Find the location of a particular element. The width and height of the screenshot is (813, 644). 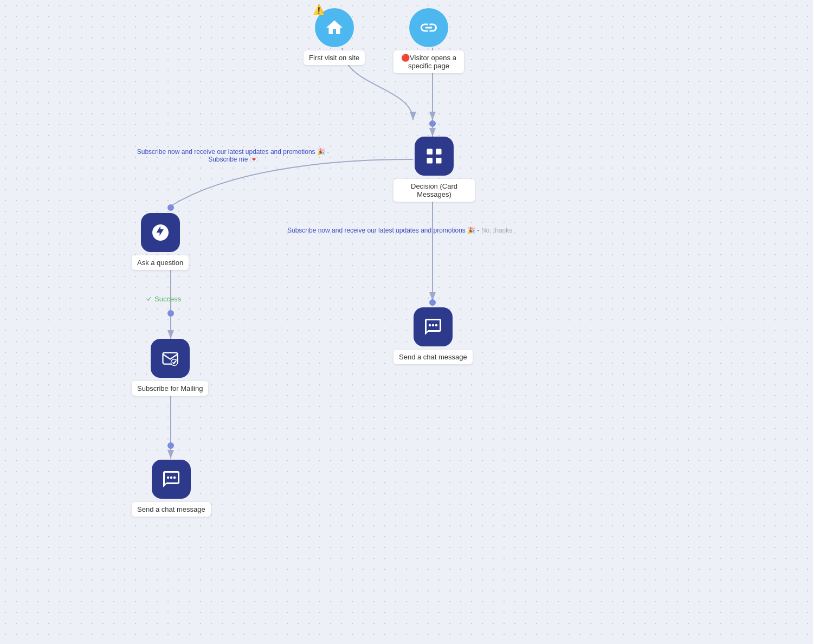

subscribe-mailing-label: Subscribe for Mailing is located at coordinates (170, 388).